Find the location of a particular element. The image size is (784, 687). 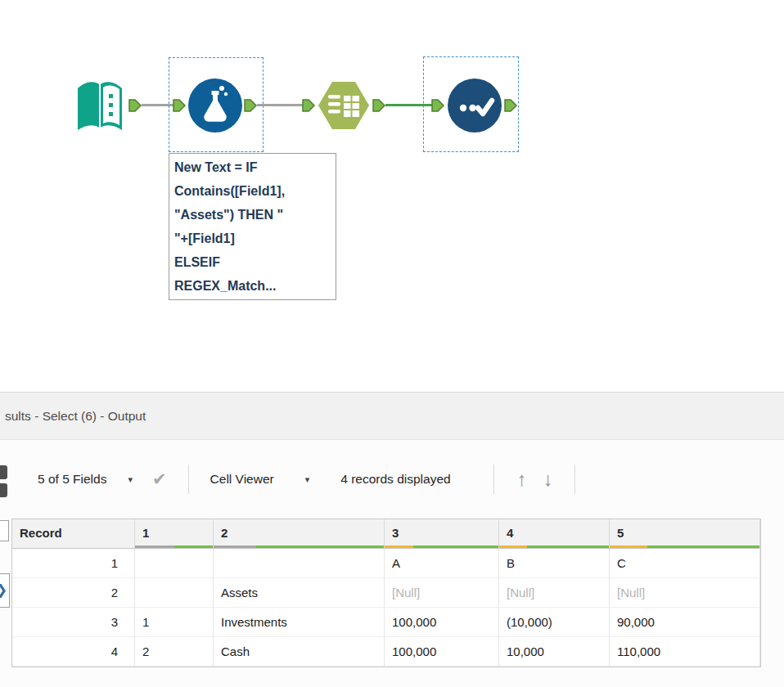

flask-icon is located at coordinates (215, 106).